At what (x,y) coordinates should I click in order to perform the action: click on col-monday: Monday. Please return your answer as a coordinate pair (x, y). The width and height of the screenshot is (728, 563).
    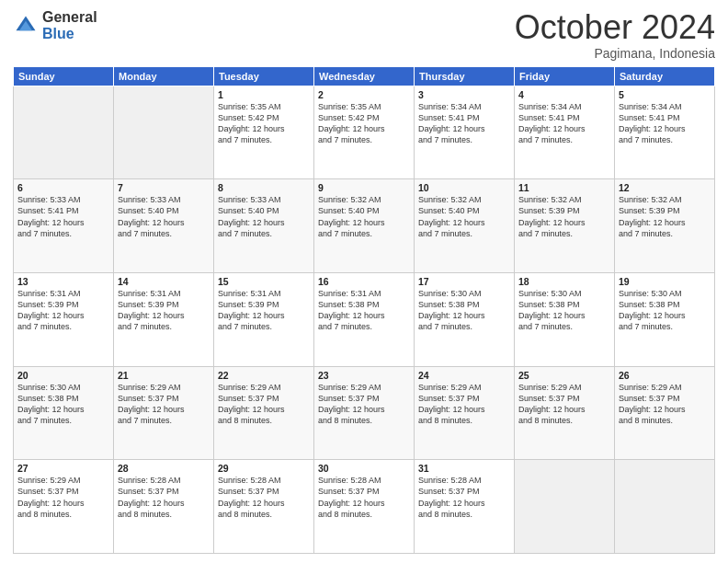
    Looking at the image, I should click on (164, 75).